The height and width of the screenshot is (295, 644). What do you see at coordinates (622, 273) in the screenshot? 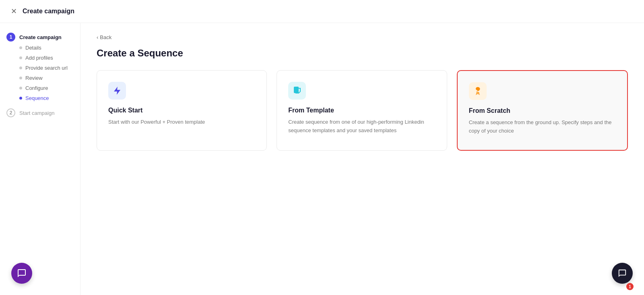
I see `notification-button` at bounding box center [622, 273].